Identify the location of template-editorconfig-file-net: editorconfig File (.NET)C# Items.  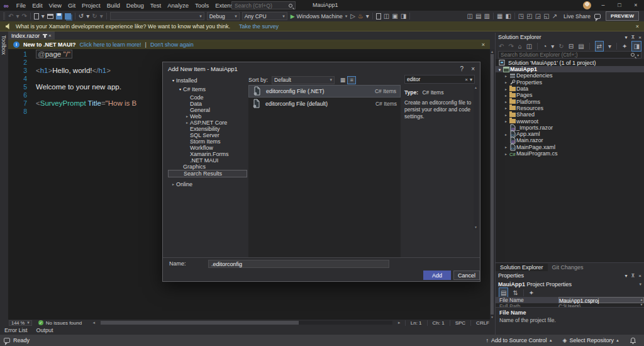
(325, 91).